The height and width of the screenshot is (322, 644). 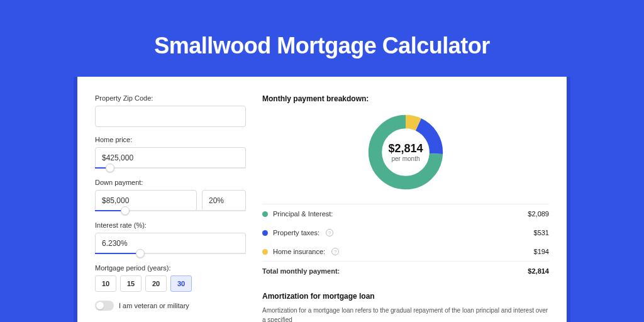 I want to click on down-payment-row, so click(x=170, y=201).